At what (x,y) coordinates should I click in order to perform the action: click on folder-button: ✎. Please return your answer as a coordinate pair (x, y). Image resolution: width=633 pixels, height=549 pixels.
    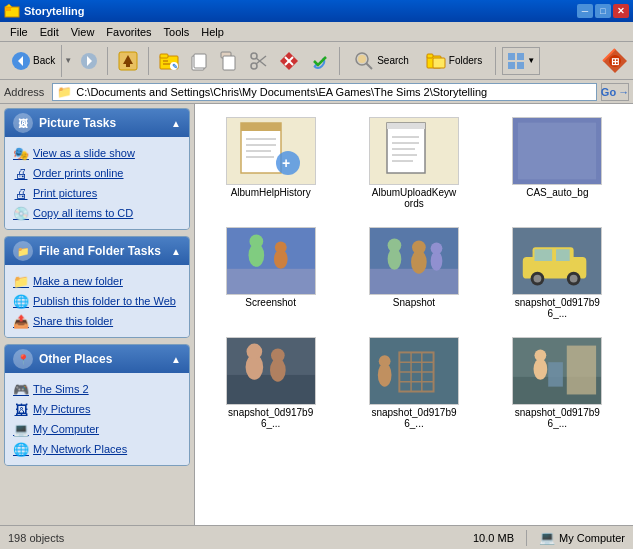
    Looking at the image, I should click on (169, 61).